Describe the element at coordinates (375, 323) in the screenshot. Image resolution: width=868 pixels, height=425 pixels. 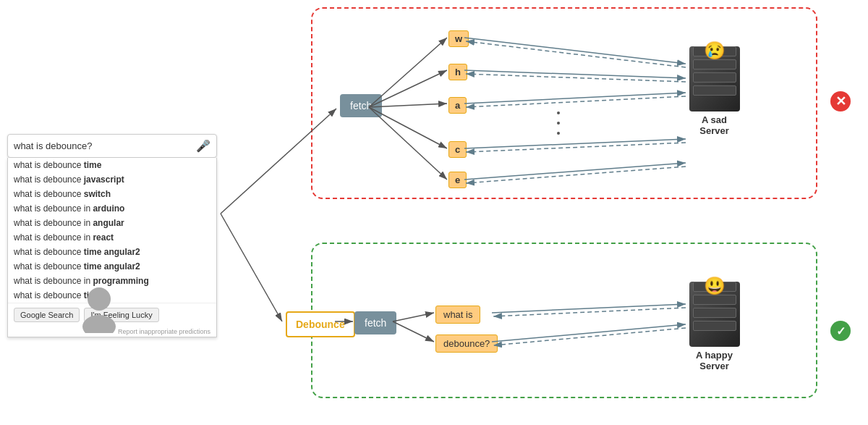
I see `fetch-button-bottom: fetch` at that location.